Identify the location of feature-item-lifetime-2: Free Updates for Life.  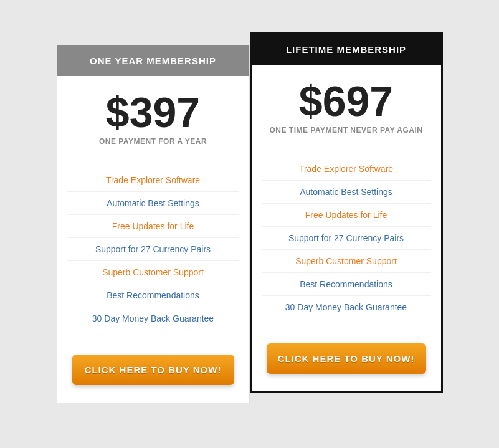
(346, 216).